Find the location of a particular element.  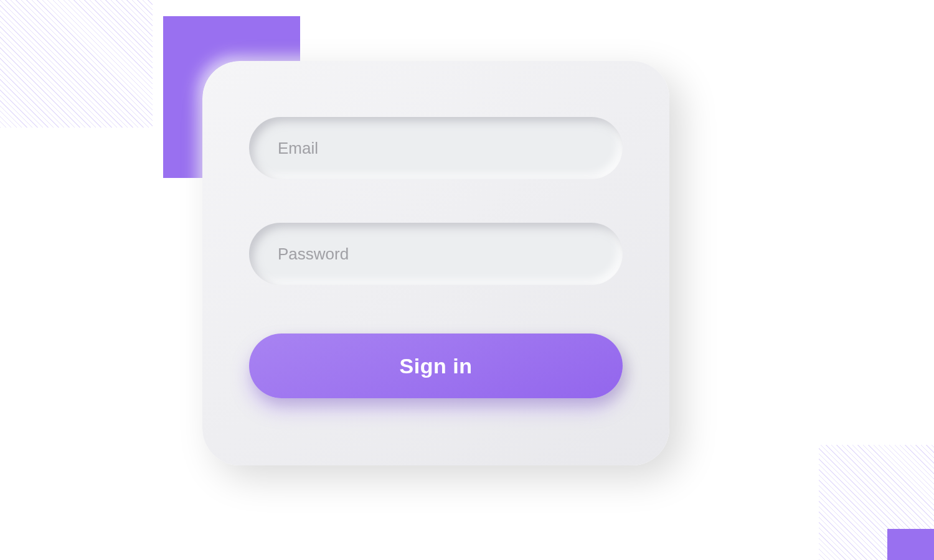

signin-button: Sign in is located at coordinates (436, 366).